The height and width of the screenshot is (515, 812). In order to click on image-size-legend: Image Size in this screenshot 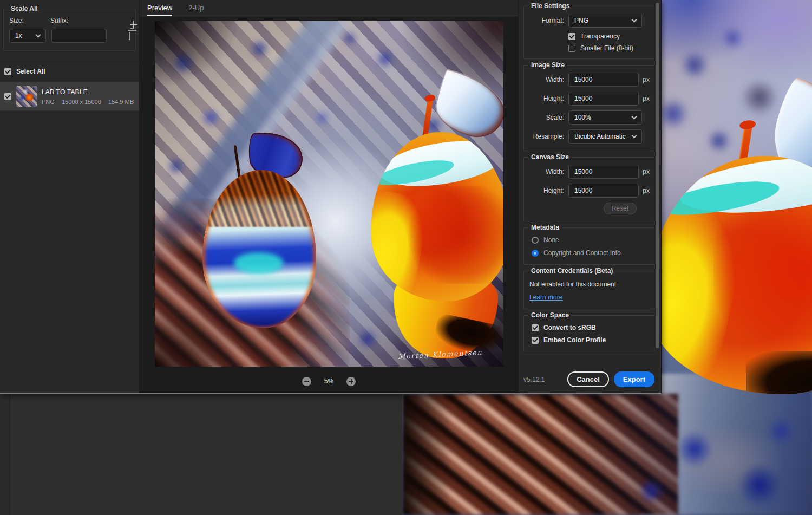, I will do `click(548, 65)`.